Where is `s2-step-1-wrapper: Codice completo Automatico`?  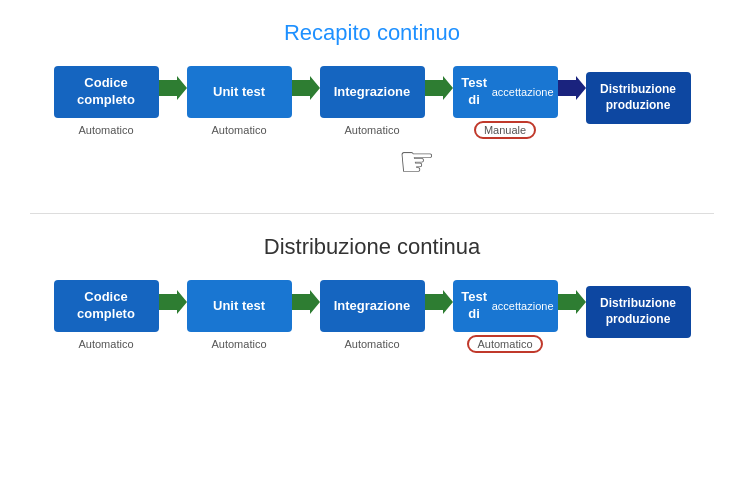 s2-step-1-wrapper: Codice completo Automatico is located at coordinates (106, 315).